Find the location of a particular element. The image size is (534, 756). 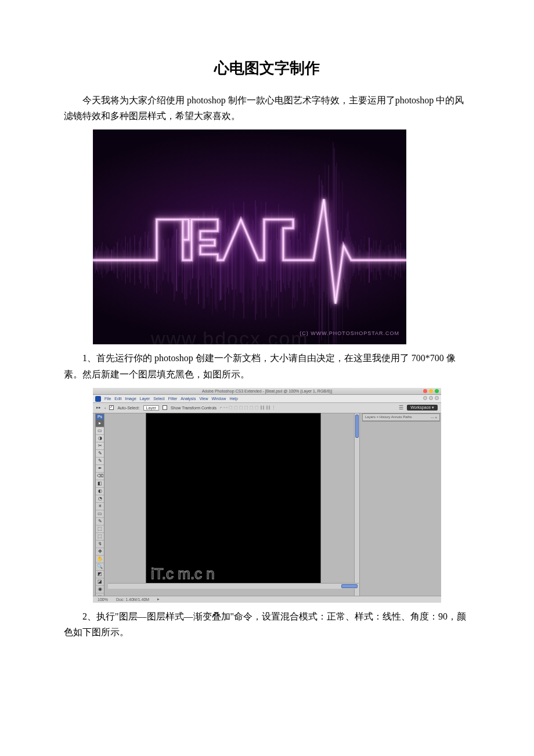

doc-window-controls is located at coordinates (431, 398).